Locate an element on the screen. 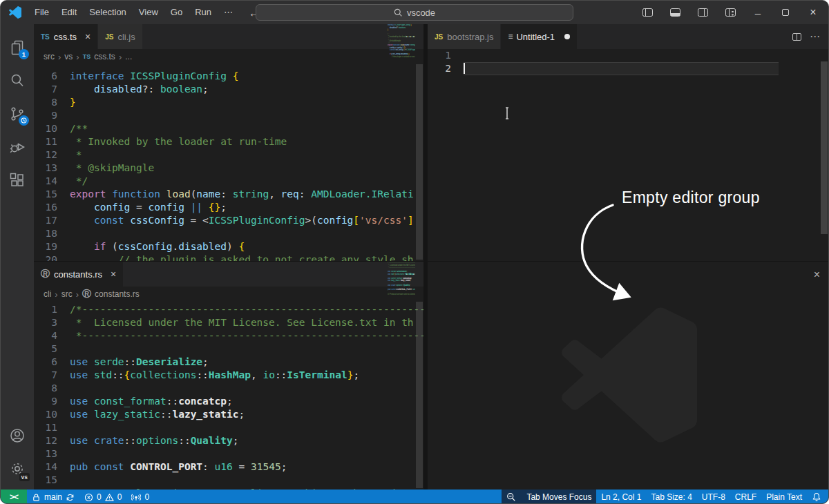 The width and height of the screenshot is (829, 504). cursor-position-indicator: Ln 2, Col 1 is located at coordinates (621, 497).